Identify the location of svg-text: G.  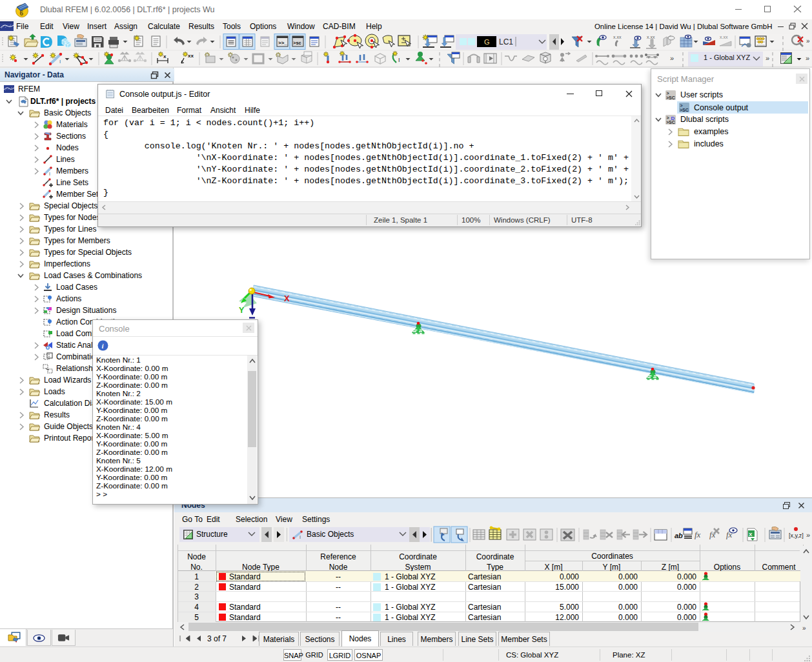
(487, 42).